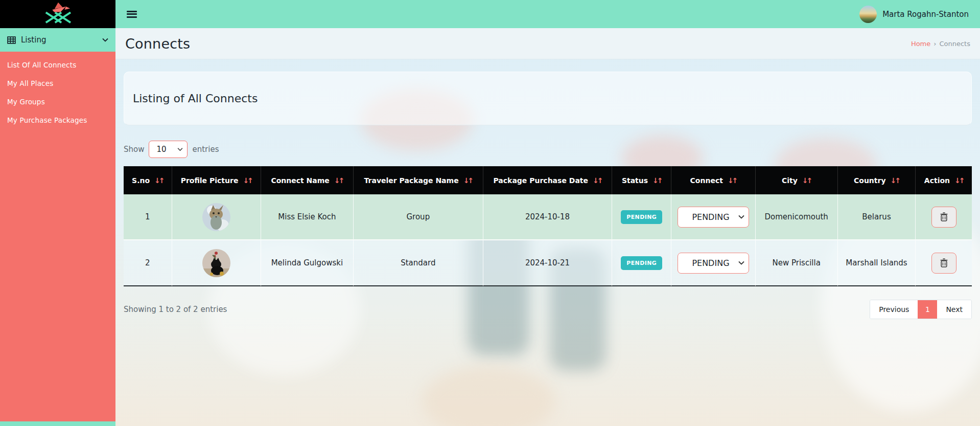 The height and width of the screenshot is (426, 980). I want to click on col-city: City↓↑, so click(797, 180).